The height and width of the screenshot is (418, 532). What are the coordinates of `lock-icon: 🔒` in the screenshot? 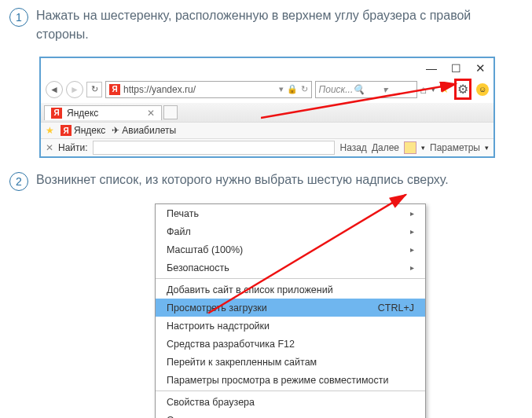 It's located at (292, 90).